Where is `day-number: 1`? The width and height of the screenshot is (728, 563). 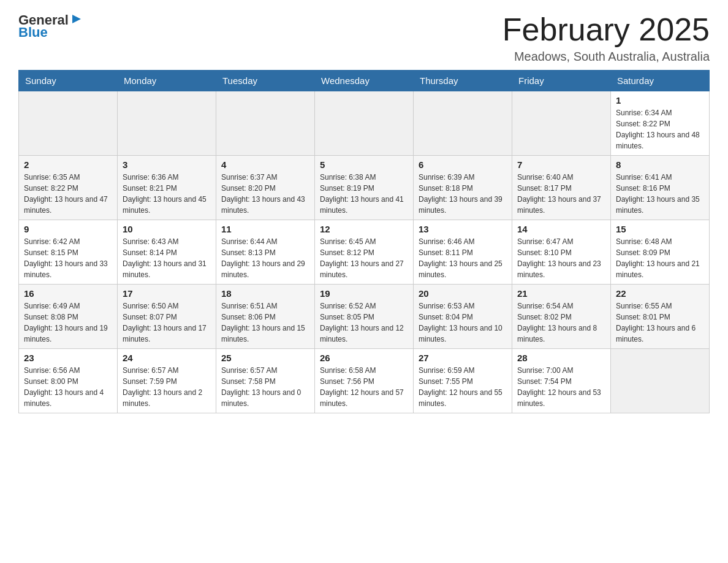 day-number: 1 is located at coordinates (660, 101).